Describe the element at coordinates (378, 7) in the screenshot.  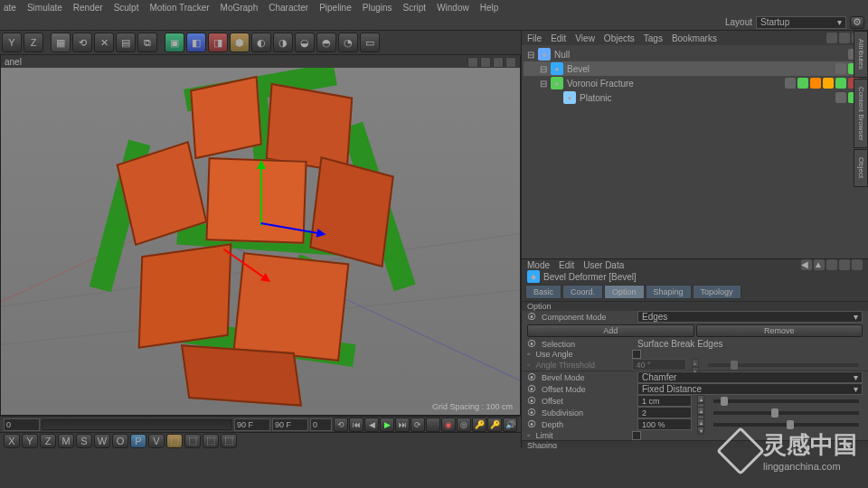
I see `menu-item: Plugins` at that location.